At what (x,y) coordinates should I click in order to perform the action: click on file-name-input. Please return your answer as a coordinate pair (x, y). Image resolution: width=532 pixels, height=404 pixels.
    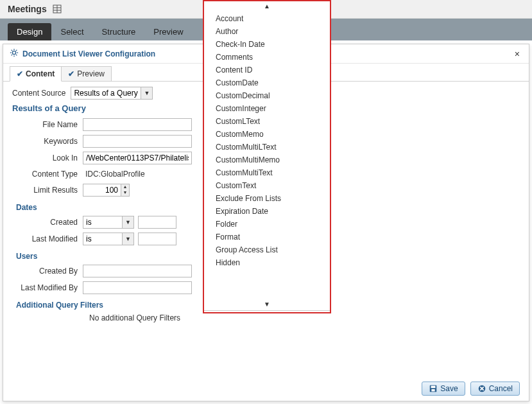
    Looking at the image, I should click on (137, 125).